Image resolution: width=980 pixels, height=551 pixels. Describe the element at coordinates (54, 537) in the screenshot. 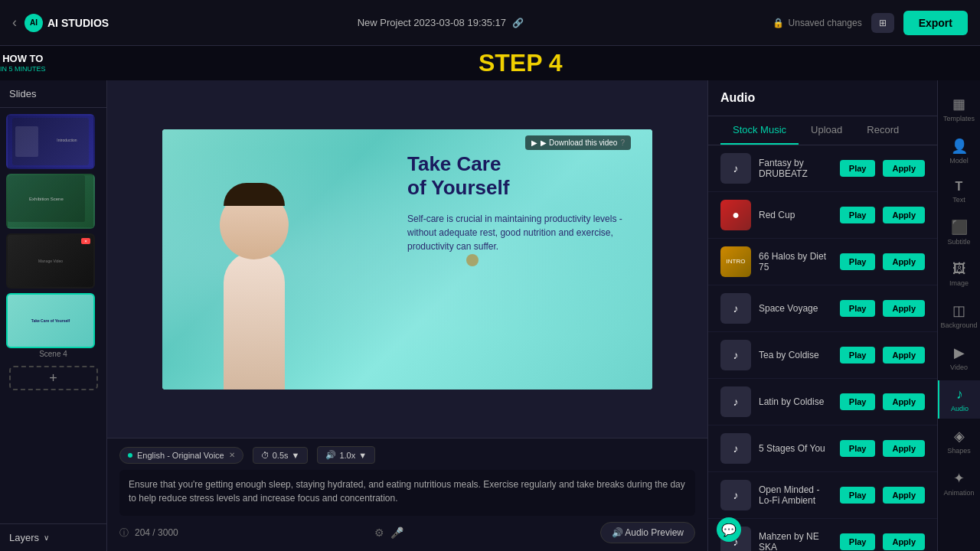

I see `layers-footer: Layers ∨` at that location.